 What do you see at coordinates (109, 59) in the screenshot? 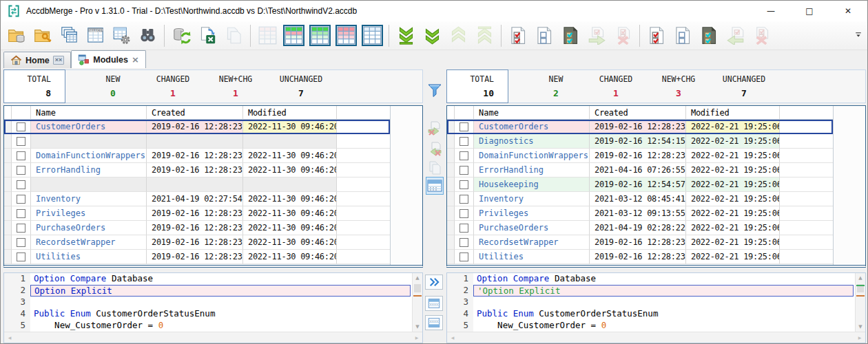
I see `tab-modules: Modules ×` at bounding box center [109, 59].